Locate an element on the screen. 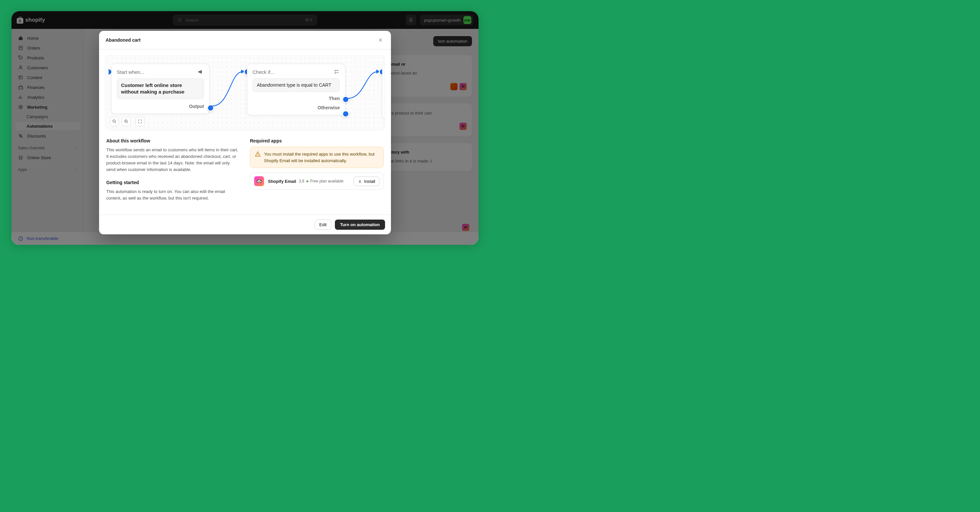 This screenshot has width=980, height=512. star-icon: ★ is located at coordinates (307, 181).